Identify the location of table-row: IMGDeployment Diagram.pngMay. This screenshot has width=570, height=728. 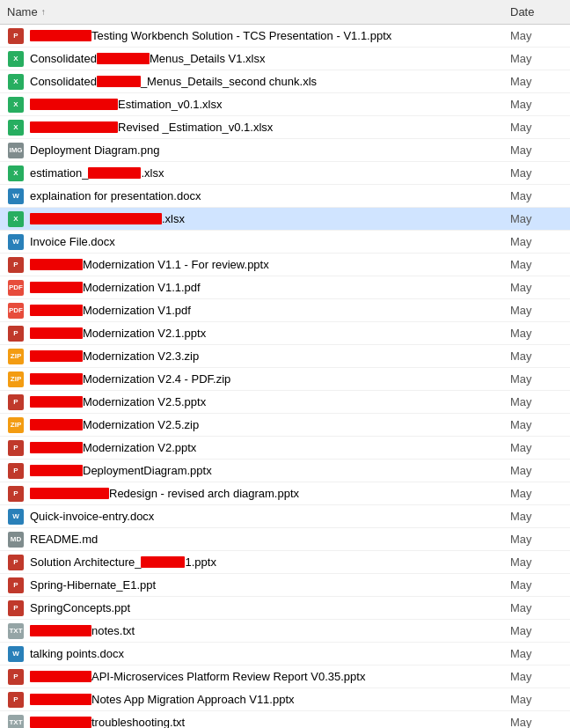
(285, 151).